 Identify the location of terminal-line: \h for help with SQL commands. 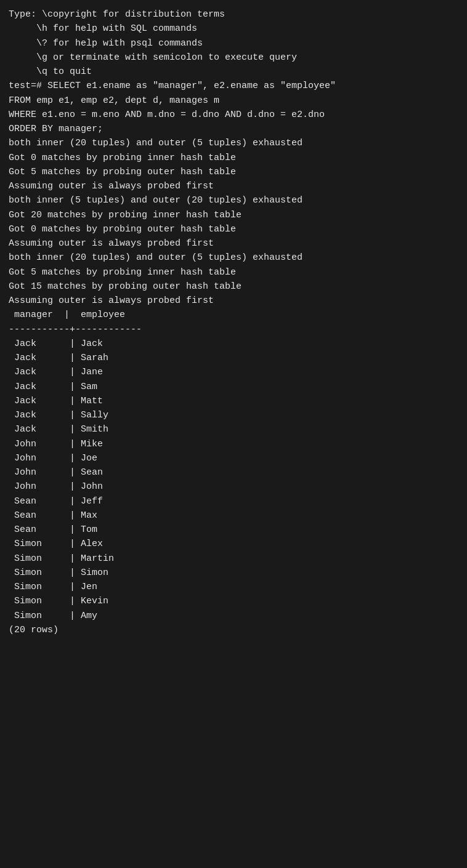
(234, 28).